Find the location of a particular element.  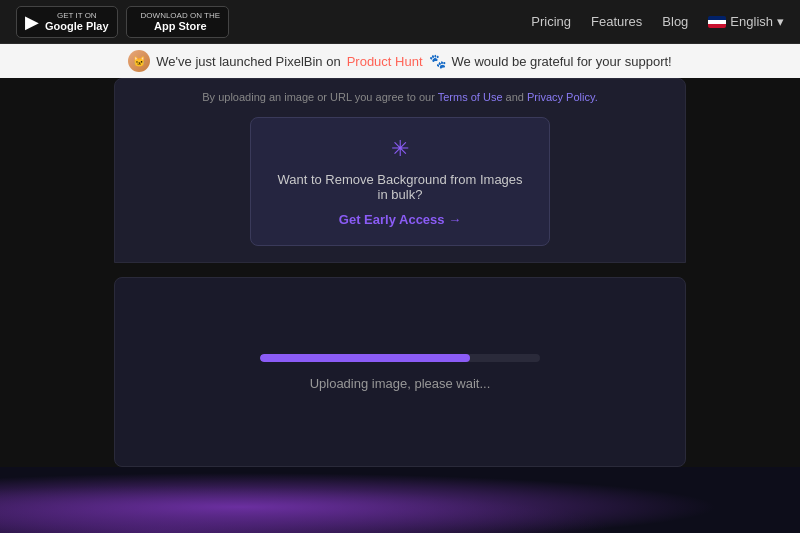

bulk-icon: ✳ is located at coordinates (400, 149).